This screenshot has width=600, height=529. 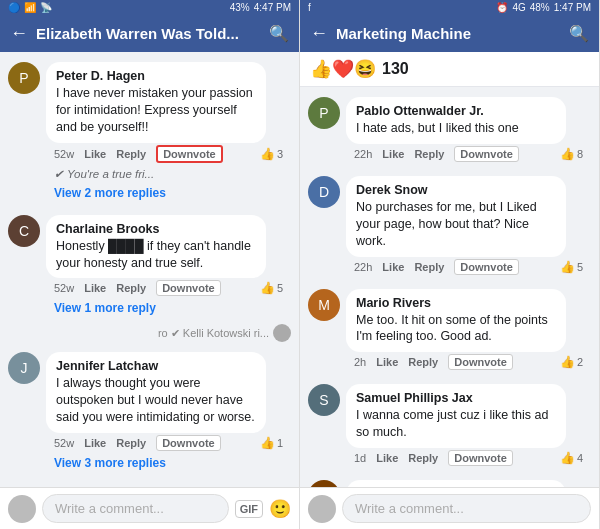 What do you see at coordinates (456, 128) in the screenshot?
I see `text-pablo: I hate ads, but I liked this one` at bounding box center [456, 128].